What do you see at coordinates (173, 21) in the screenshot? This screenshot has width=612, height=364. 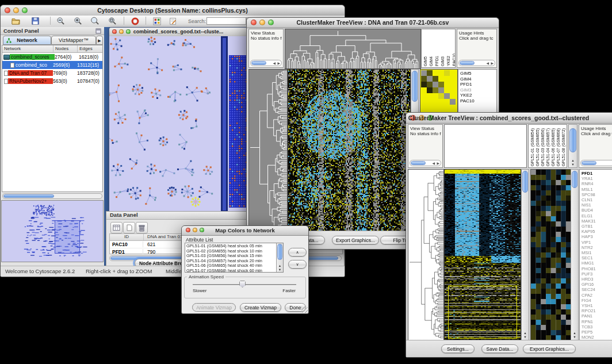 I see `annotation-button` at bounding box center [173, 21].